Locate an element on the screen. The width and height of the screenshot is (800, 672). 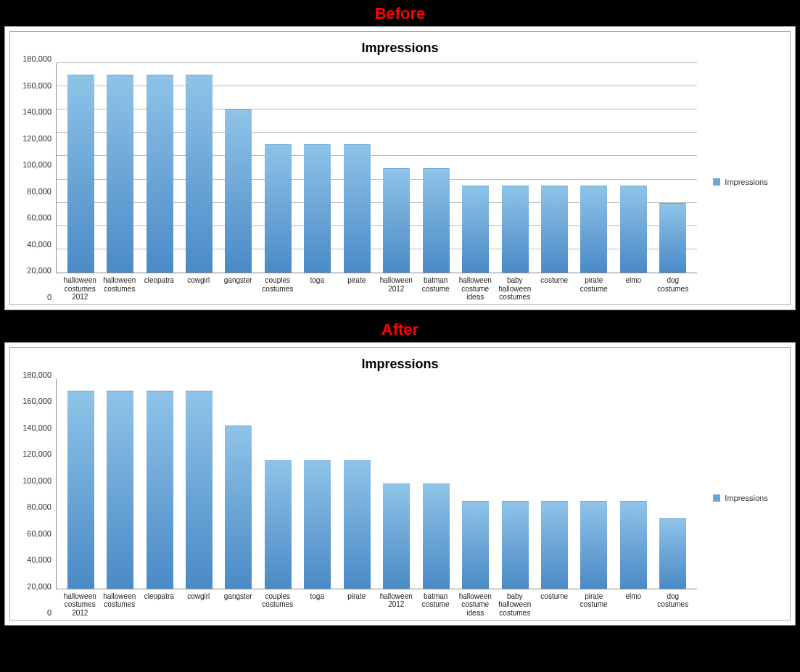
x-label: baby halloween costumes is located at coordinates (515, 605).